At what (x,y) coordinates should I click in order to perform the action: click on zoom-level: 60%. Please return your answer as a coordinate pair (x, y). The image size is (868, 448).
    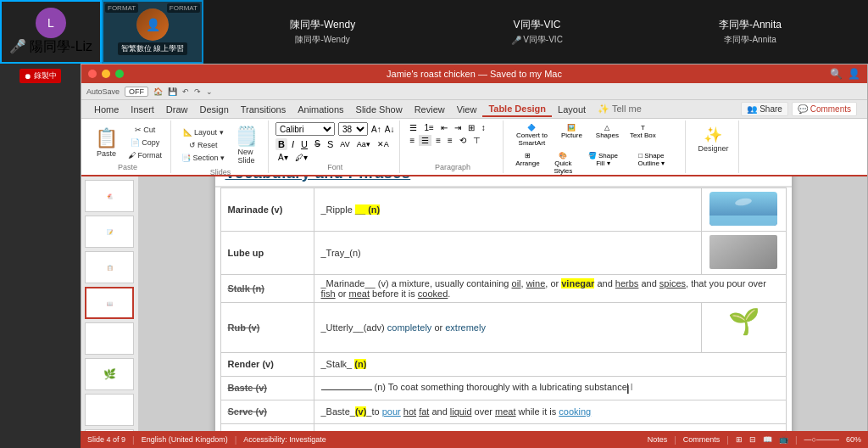
    Looking at the image, I should click on (854, 440).